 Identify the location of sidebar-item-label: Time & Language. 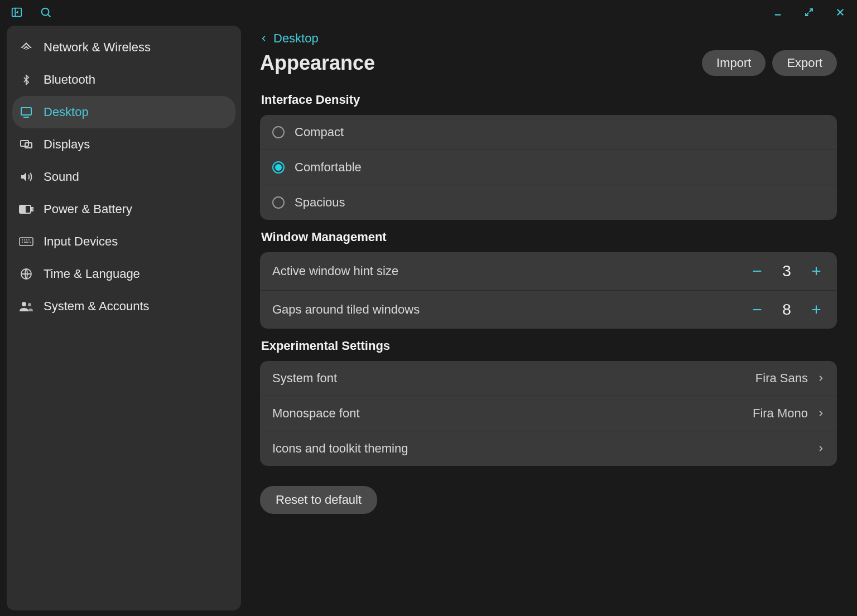
(92, 274).